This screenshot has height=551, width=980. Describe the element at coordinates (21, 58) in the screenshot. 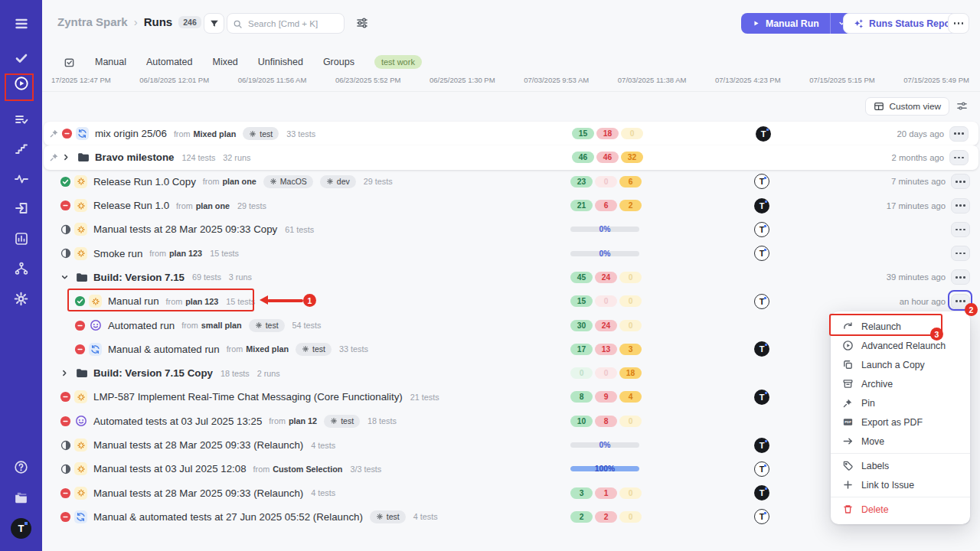

I see `tasks-check-icon` at that location.